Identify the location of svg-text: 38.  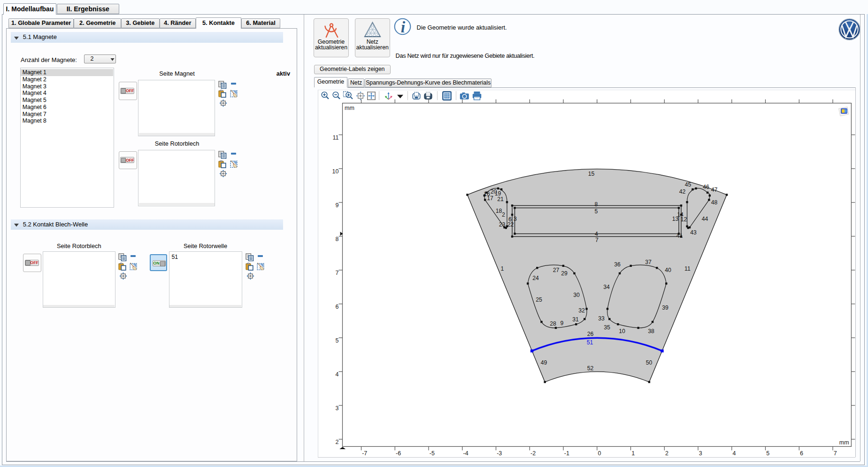
(651, 331).